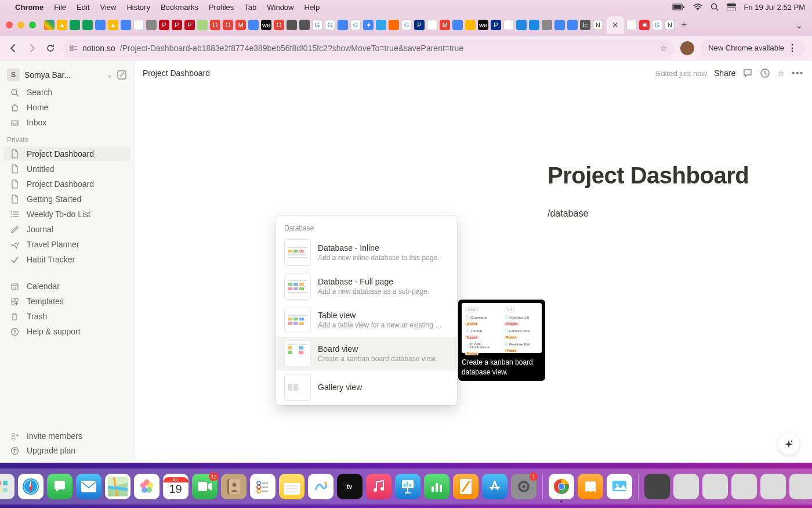  I want to click on updates-icon, so click(765, 73).